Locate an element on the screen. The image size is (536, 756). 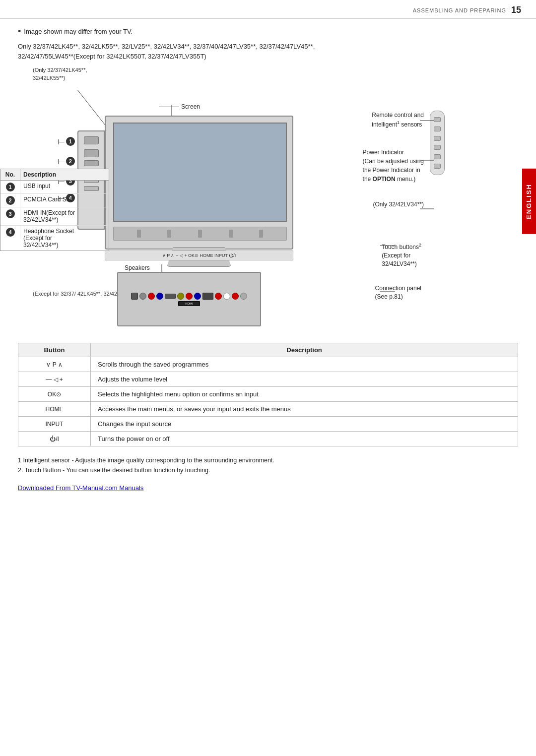
section-title: ASSEMBLING AND PREPARING is located at coordinates (460, 10).